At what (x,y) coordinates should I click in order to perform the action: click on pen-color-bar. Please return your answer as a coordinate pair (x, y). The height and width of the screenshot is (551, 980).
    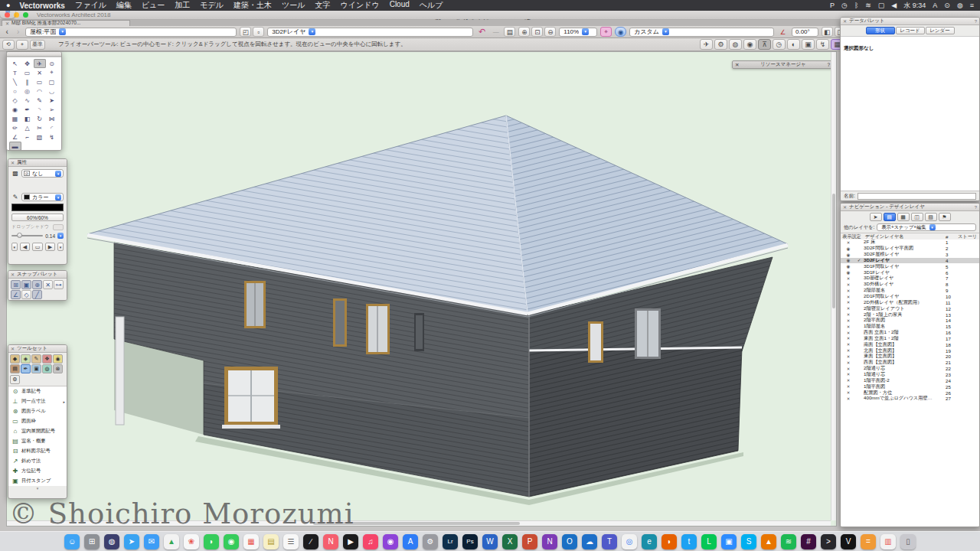
    Looking at the image, I should click on (38, 207).